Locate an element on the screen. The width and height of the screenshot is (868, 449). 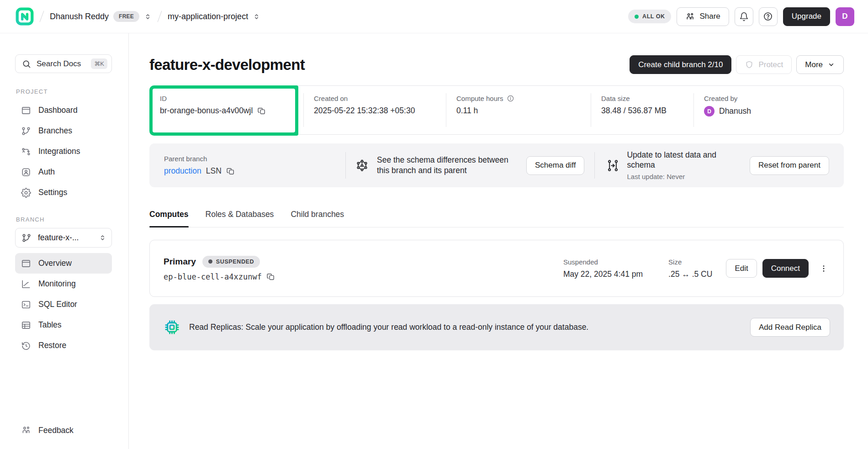
shield-icon is located at coordinates (749, 65).